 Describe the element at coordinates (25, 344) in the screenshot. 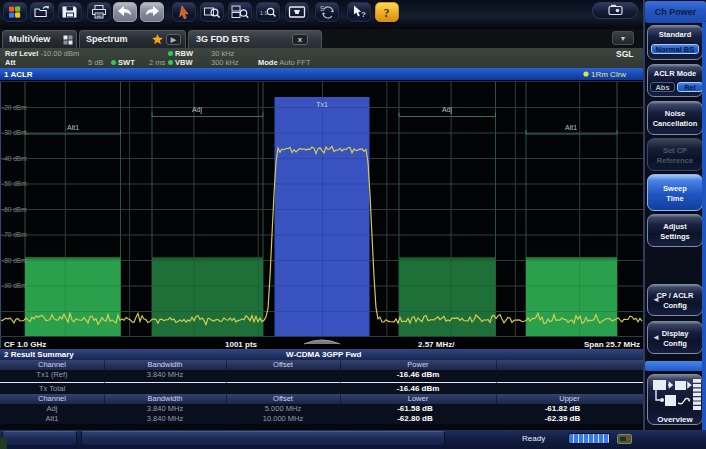

I see `svg-text: CF 1.0 GHz` at that location.